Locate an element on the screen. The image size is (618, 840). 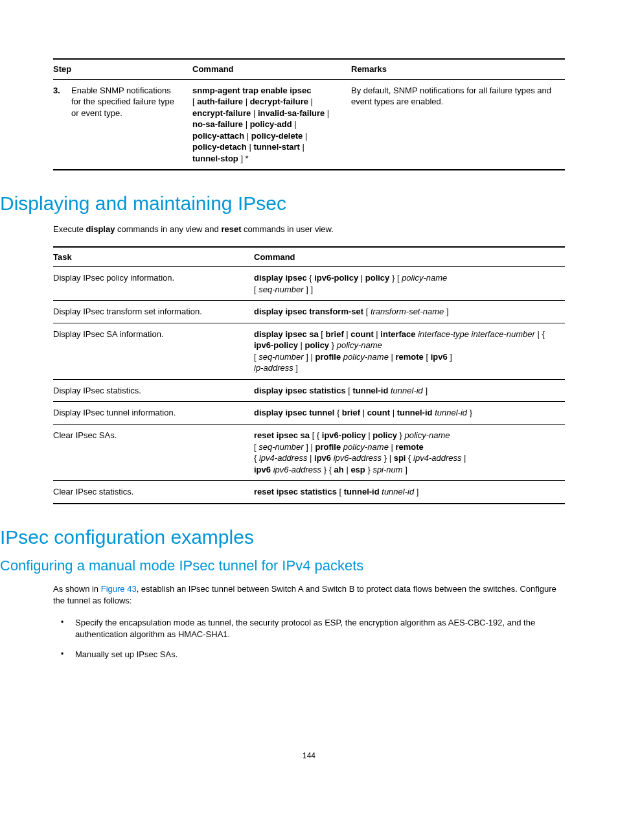
th-remarks: Remarks is located at coordinates (458, 69).